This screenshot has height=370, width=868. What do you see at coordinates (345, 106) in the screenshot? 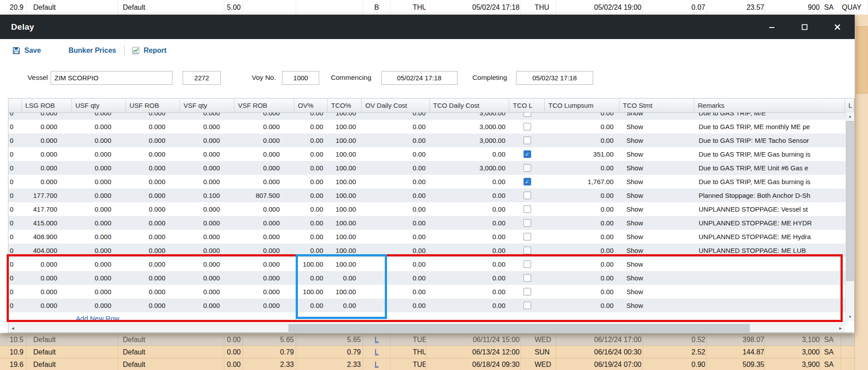
I see `column-header-tco-pct: TCO%` at bounding box center [345, 106].